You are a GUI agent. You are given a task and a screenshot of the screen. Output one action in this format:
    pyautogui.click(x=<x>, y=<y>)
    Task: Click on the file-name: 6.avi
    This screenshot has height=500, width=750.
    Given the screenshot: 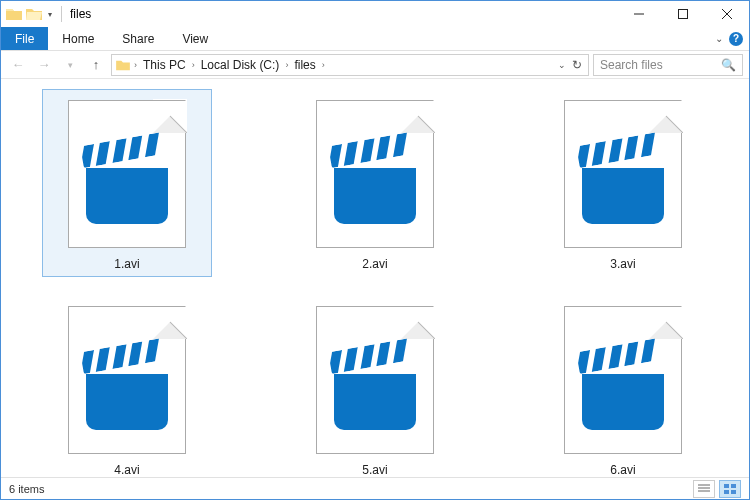 What is the action you would take?
    pyautogui.click(x=622, y=470)
    